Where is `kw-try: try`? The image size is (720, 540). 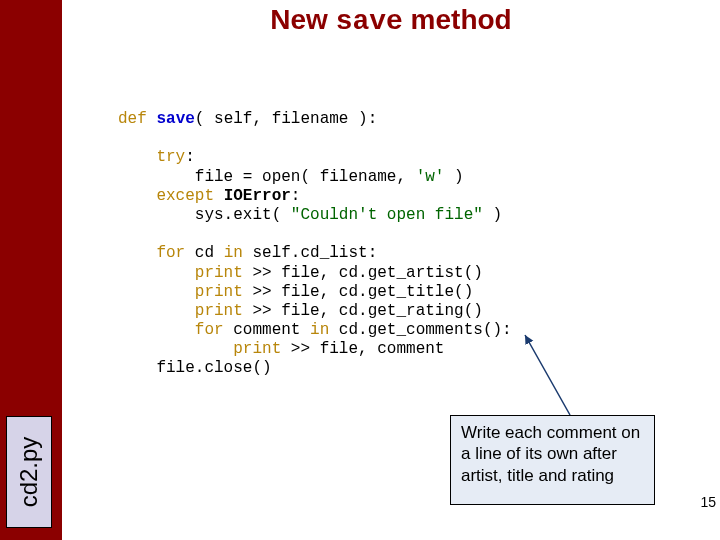
kw-try: try is located at coordinates (170, 157).